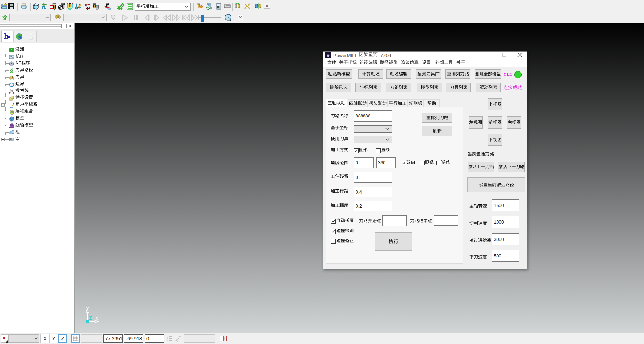 The image size is (644, 344). Describe the element at coordinates (88, 309) in the screenshot. I see `svg-text: Y` at that location.